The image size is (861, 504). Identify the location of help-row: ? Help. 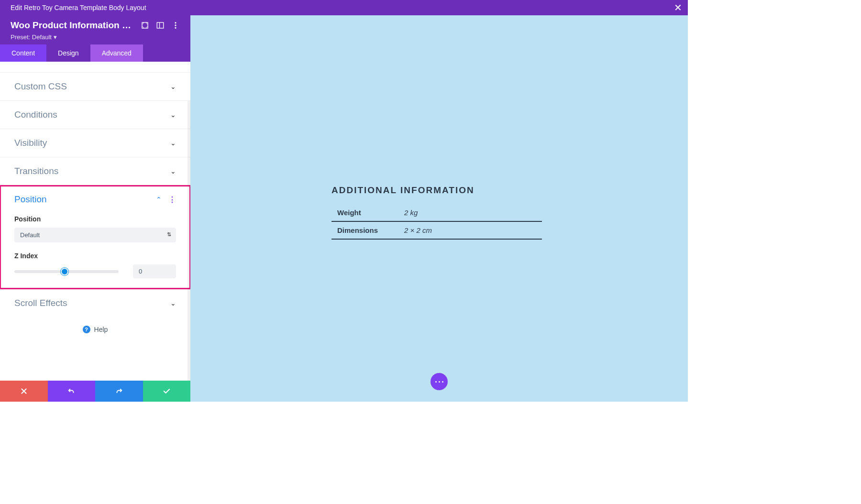
(95, 329).